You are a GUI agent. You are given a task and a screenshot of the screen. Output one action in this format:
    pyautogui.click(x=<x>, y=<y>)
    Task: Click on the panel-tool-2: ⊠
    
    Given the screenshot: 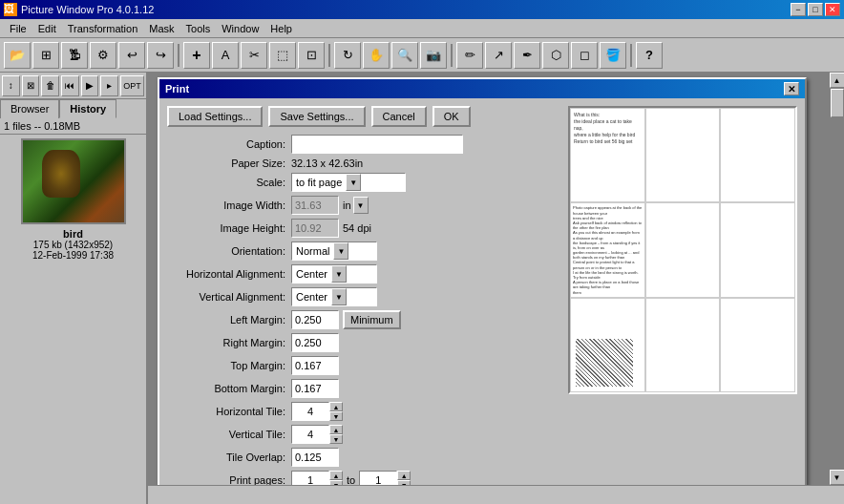 What is the action you would take?
    pyautogui.click(x=31, y=86)
    